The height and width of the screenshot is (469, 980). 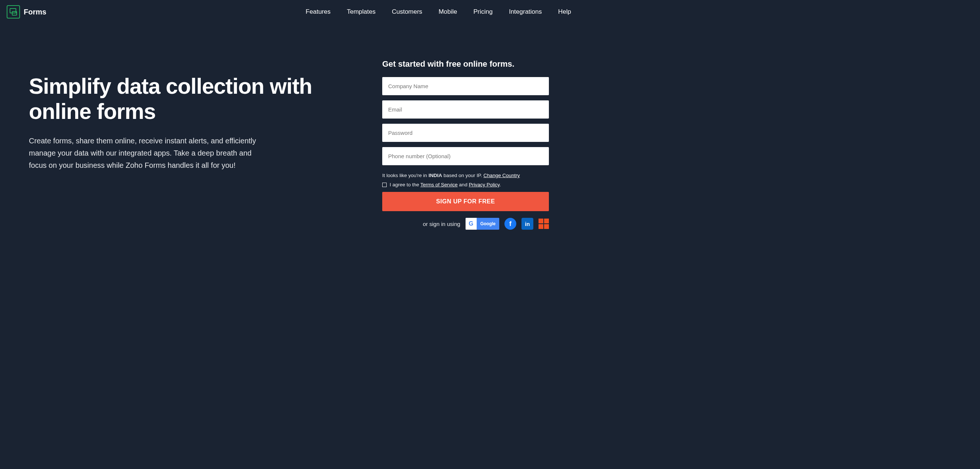 What do you see at coordinates (482, 224) in the screenshot?
I see `google-signin-button: G Google` at bounding box center [482, 224].